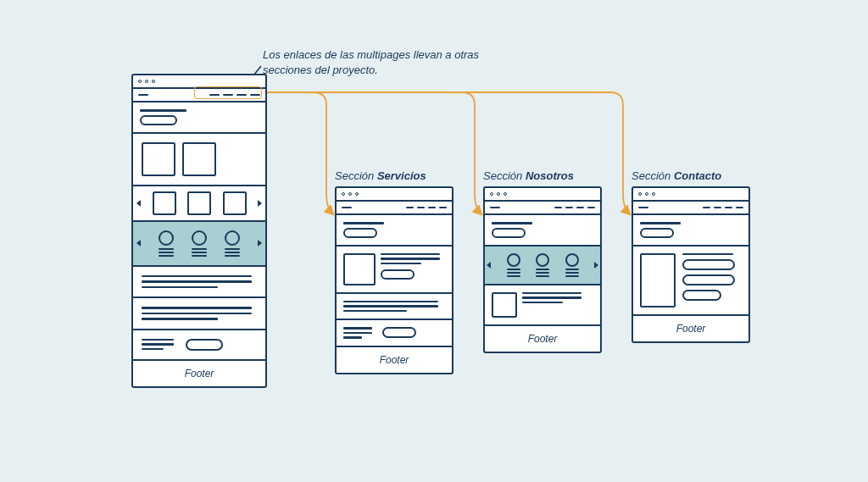  I want to click on wireframe-contacto: Footer, so click(691, 264).